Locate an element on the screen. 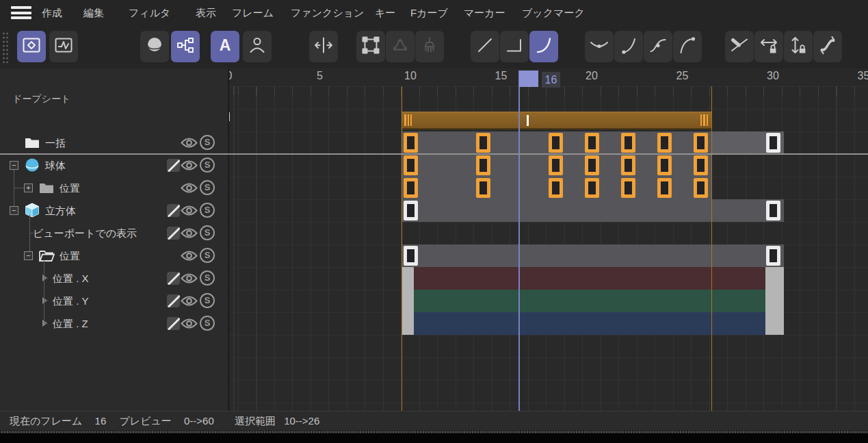  move-keys-button is located at coordinates (324, 47).